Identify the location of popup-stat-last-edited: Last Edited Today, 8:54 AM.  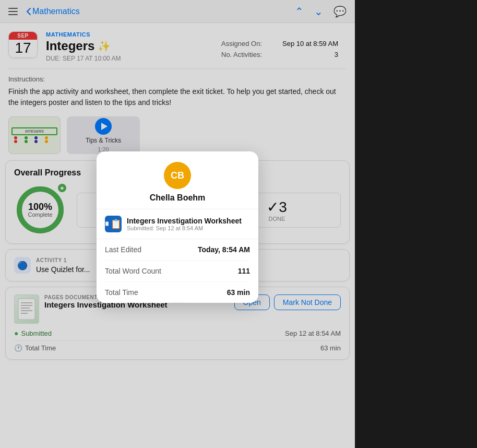
(177, 250).